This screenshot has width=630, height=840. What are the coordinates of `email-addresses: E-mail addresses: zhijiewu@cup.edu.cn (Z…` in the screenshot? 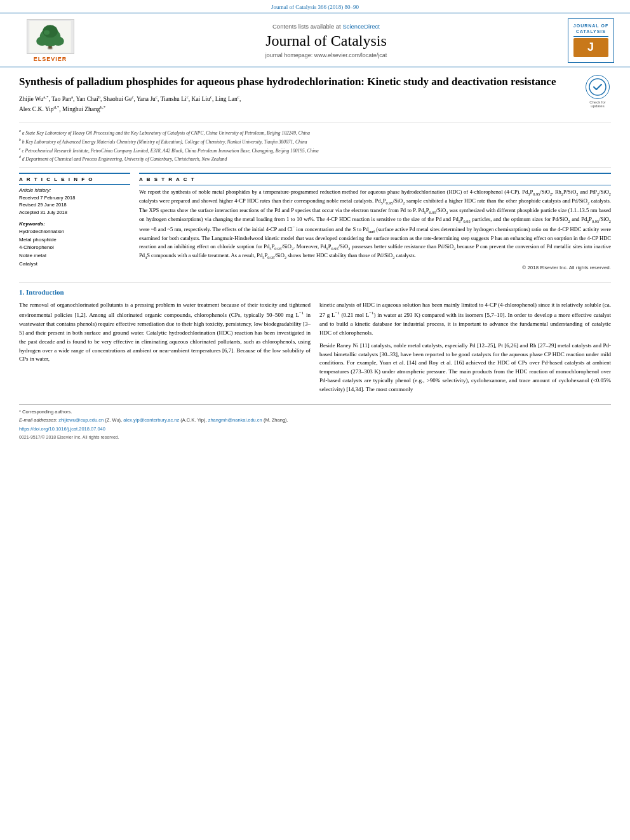 It's located at (315, 420).